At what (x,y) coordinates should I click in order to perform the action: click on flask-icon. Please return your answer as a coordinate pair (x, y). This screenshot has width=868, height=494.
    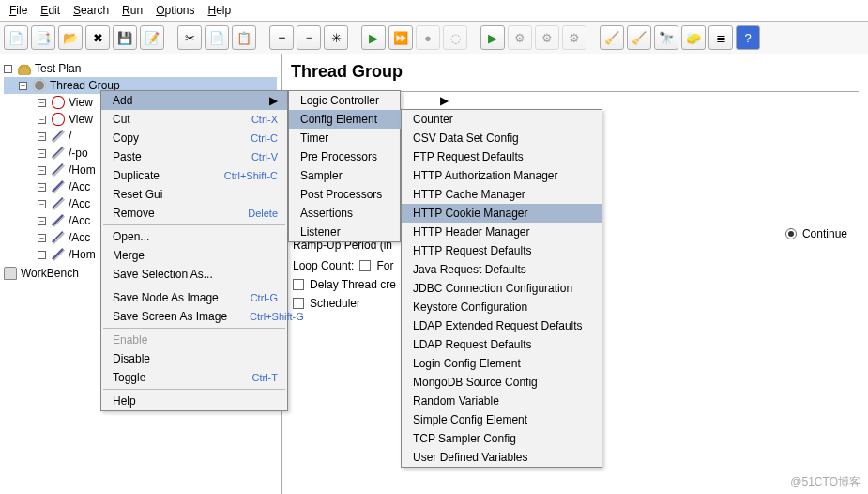
    Looking at the image, I should click on (24, 69).